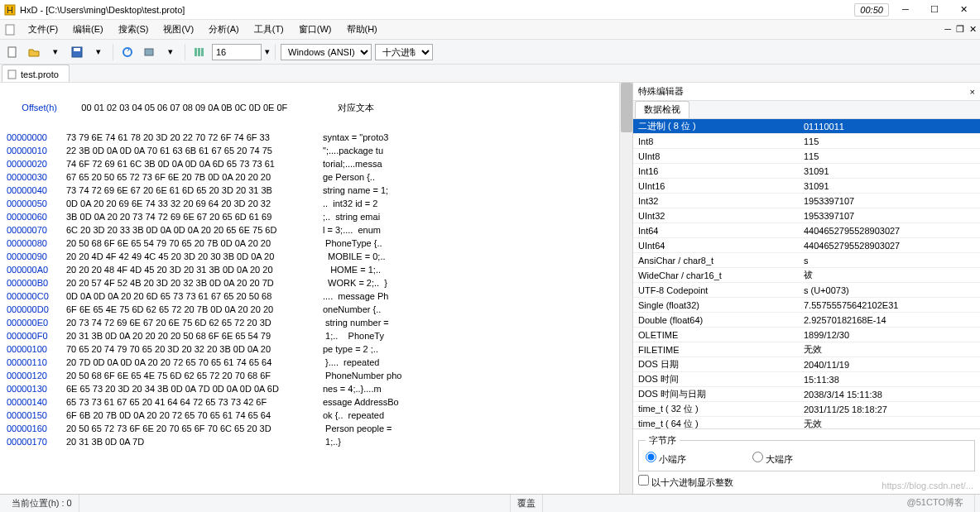 This screenshot has height=512, width=980. Describe the element at coordinates (195, 151) in the screenshot. I see `row-hex: 22 3B 0D 0A 0D 0A 70 61 63 6B 61 67 65 2…` at that location.